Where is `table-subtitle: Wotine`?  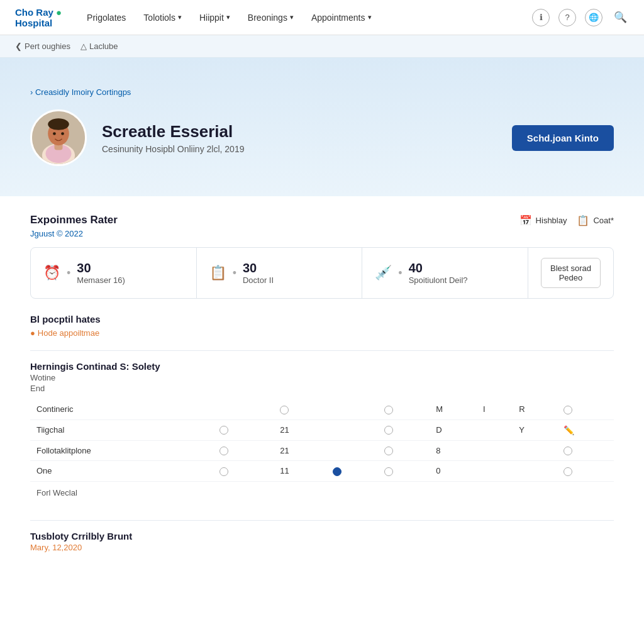
table-subtitle: Wotine is located at coordinates (322, 377).